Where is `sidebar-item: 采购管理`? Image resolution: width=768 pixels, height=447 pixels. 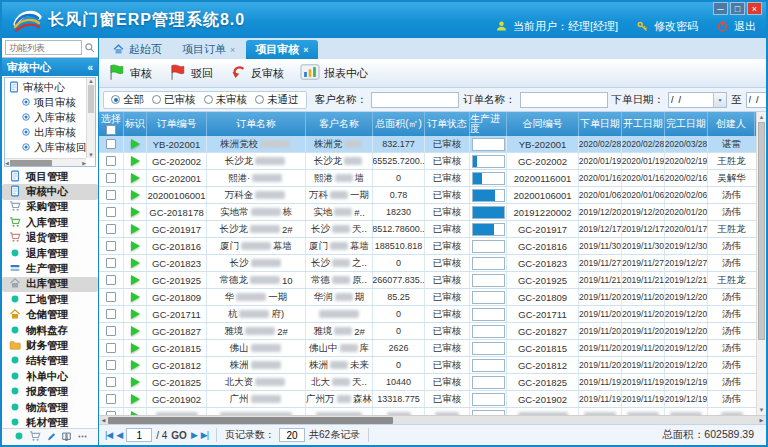
sidebar-item: 采购管理 is located at coordinates (50, 208).